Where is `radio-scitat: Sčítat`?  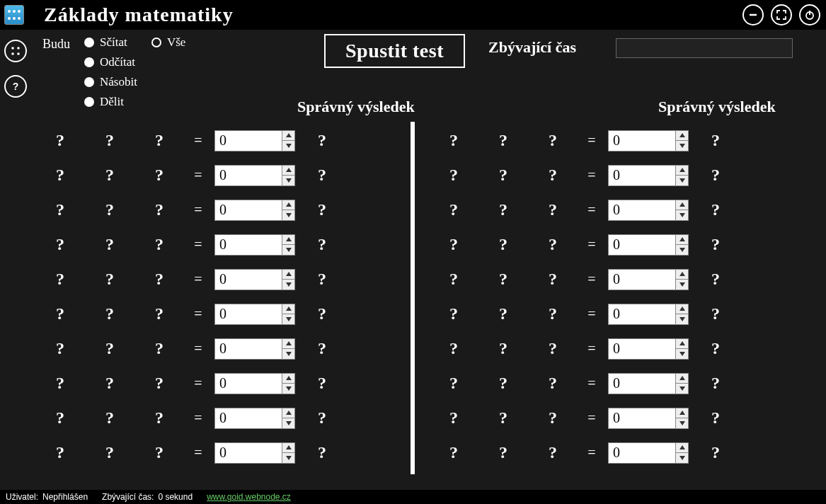 radio-scitat: Sčítat is located at coordinates (110, 42).